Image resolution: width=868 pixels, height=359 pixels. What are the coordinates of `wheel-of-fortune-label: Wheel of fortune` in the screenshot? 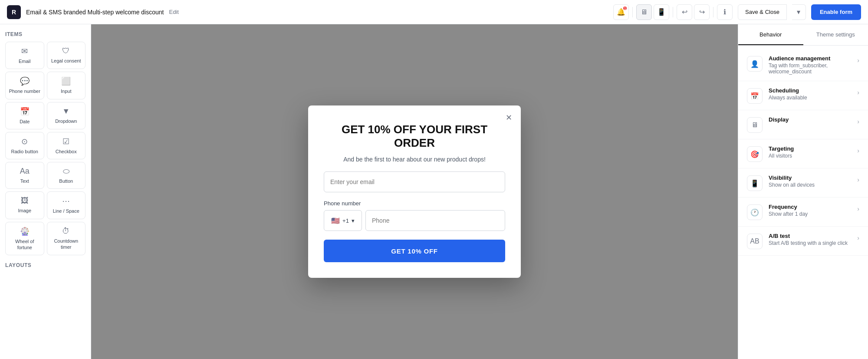 It's located at (25, 245).